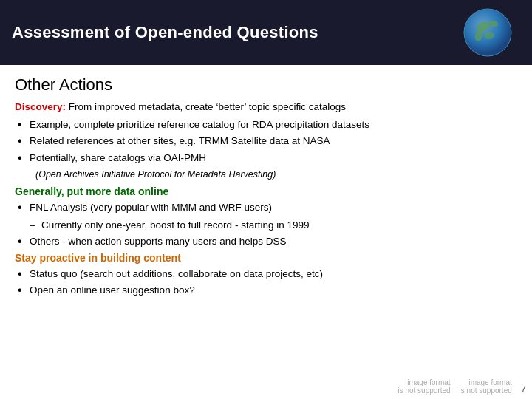 The image size is (532, 399). What do you see at coordinates (266, 85) in the screenshot?
I see `section-title: Other Actions` at bounding box center [266, 85].